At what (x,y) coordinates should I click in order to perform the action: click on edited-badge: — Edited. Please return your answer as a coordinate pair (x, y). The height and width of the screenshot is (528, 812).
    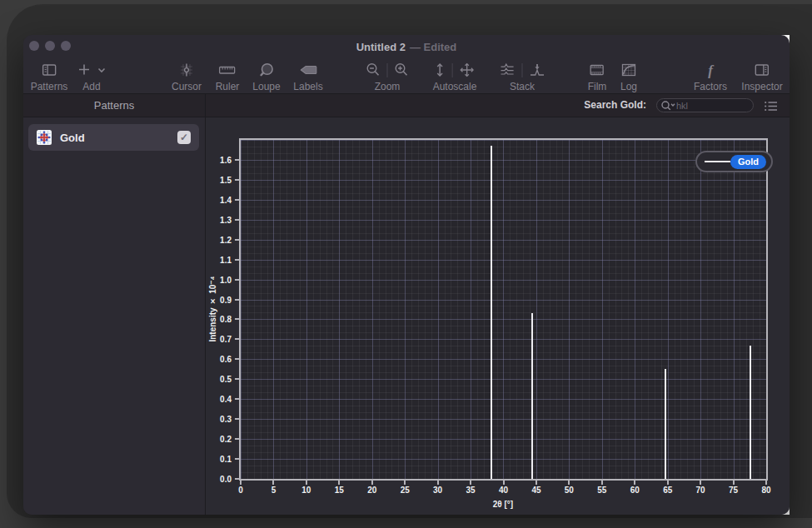
    Looking at the image, I should click on (433, 47).